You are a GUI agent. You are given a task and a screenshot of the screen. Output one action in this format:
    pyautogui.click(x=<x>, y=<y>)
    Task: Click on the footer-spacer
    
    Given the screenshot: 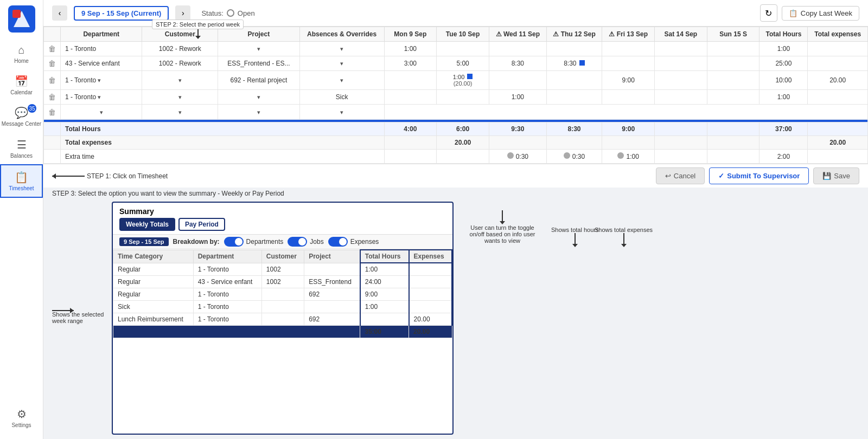 What is the action you would take?
    pyautogui.click(x=237, y=332)
    